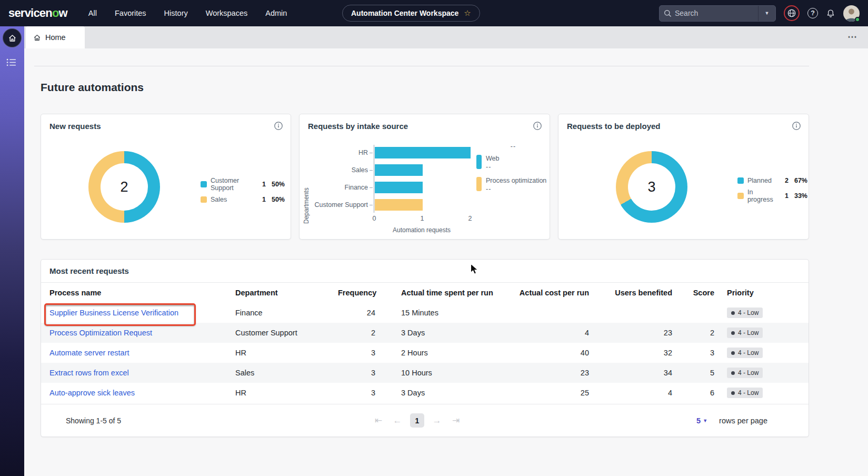 Image resolution: width=868 pixels, height=476 pixels. Describe the element at coordinates (357, 293) in the screenshot. I see `column-header-frequency: Frequency` at that location.